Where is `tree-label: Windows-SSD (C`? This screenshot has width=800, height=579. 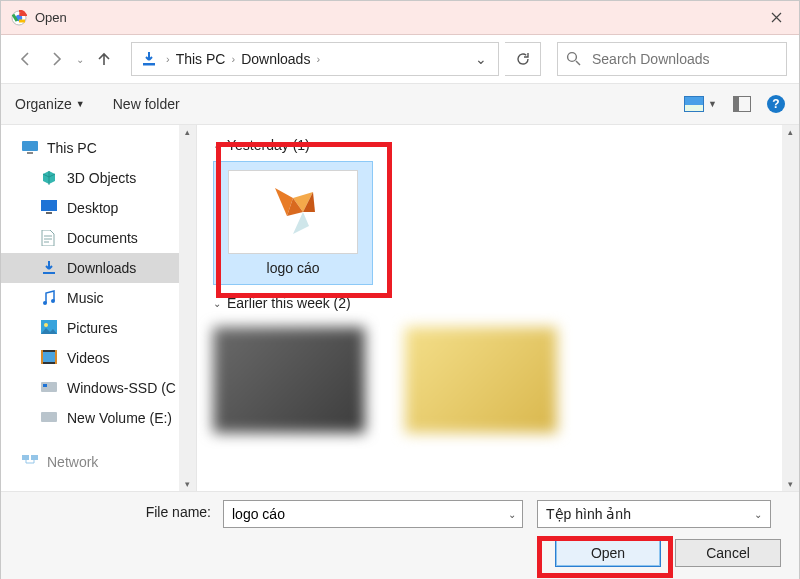
tree-label: Windows-SSD (C is located at coordinates (122, 388).